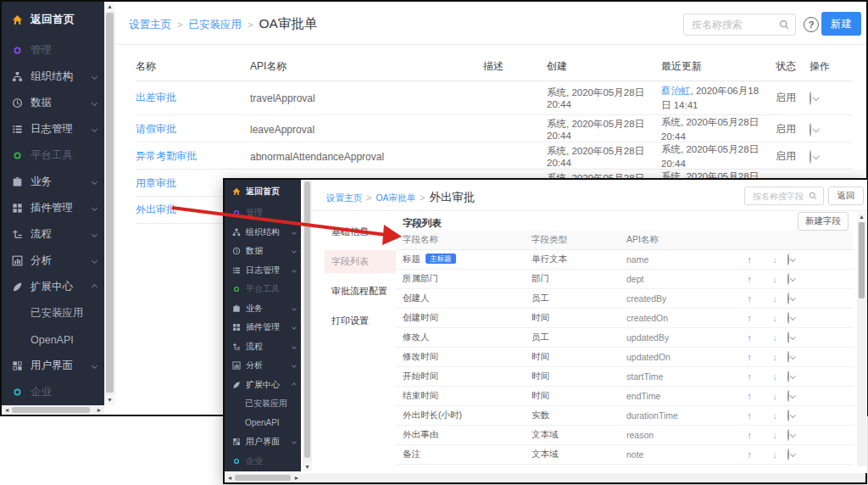 This screenshot has height=485, width=868. Describe the element at coordinates (676, 91) in the screenshot. I see `updater-link: 蔡治虹` at that location.